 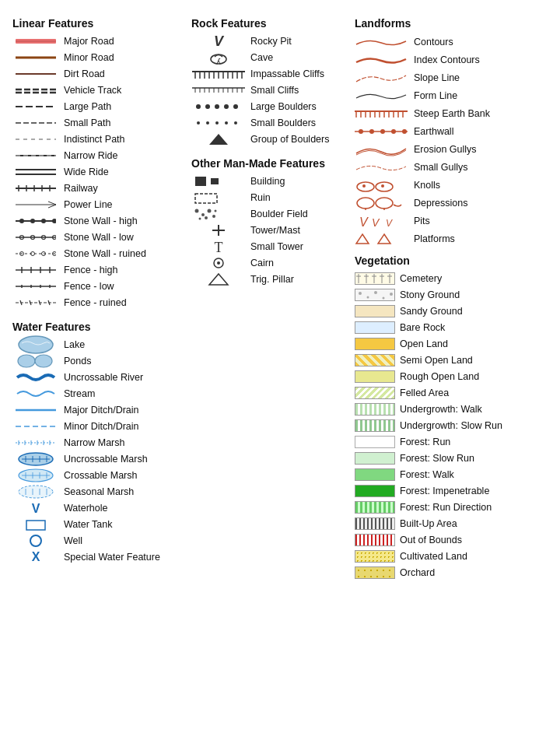 What do you see at coordinates (86, 508) in the screenshot?
I see `waterhole-label: Waterhole` at bounding box center [86, 508].